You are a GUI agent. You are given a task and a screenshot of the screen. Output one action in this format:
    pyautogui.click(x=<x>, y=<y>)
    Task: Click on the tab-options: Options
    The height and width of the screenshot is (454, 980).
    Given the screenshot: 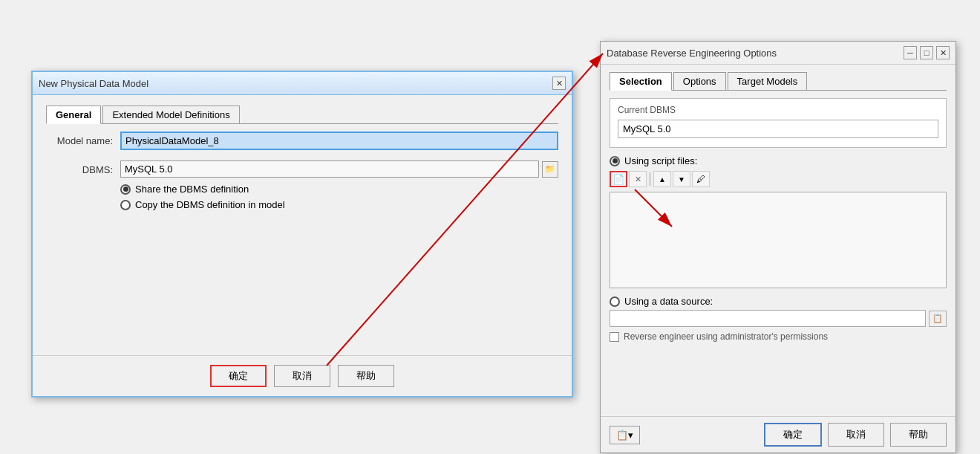 What is the action you would take?
    pyautogui.click(x=699, y=81)
    